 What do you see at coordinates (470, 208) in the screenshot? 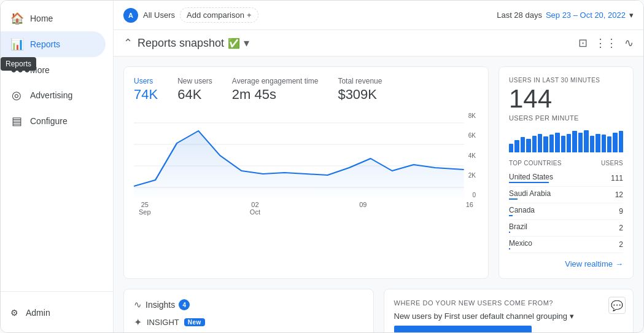
I see `x-label-oct16: 16` at bounding box center [470, 208].